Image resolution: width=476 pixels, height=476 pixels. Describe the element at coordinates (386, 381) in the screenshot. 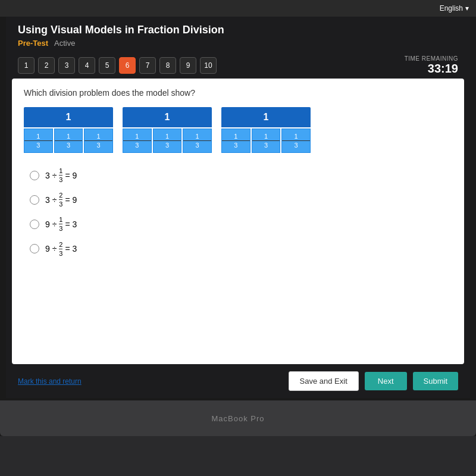

I see `next-button: Next` at that location.